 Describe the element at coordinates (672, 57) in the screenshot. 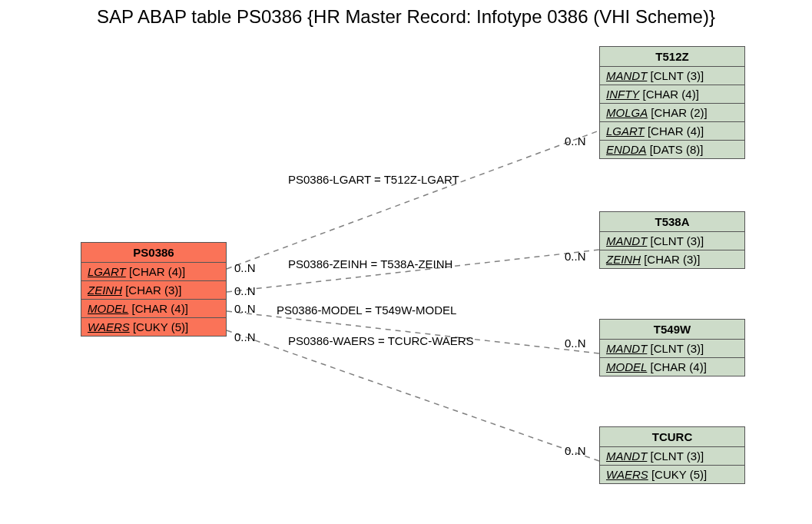

I see `entity-header: T512Z` at that location.